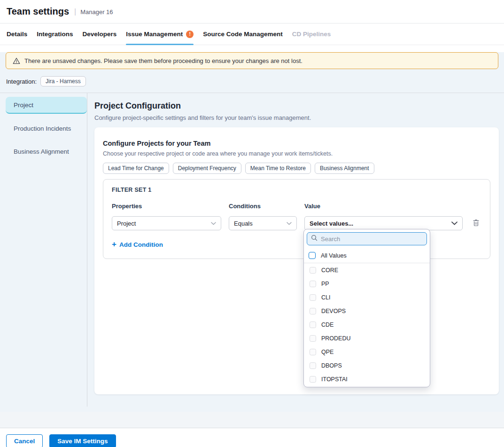 The image size is (504, 447). What do you see at coordinates (141, 244) in the screenshot?
I see `add-condition-label: Add Condition` at bounding box center [141, 244].